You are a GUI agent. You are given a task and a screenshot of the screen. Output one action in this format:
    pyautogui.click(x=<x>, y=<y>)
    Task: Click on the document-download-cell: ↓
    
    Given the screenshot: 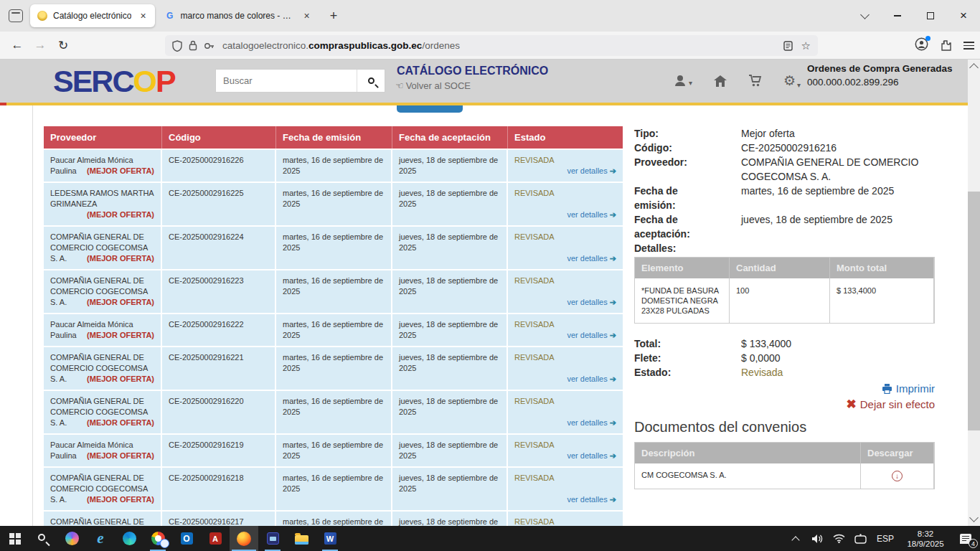 What is the action you would take?
    pyautogui.click(x=897, y=476)
    